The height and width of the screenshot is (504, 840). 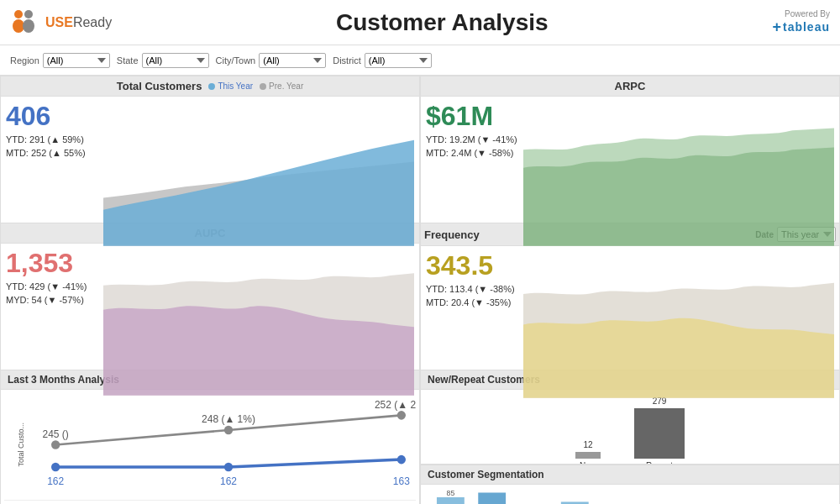 What do you see at coordinates (630, 496) in the screenshot?
I see `customer-seg-svg: 85` at bounding box center [630, 496].